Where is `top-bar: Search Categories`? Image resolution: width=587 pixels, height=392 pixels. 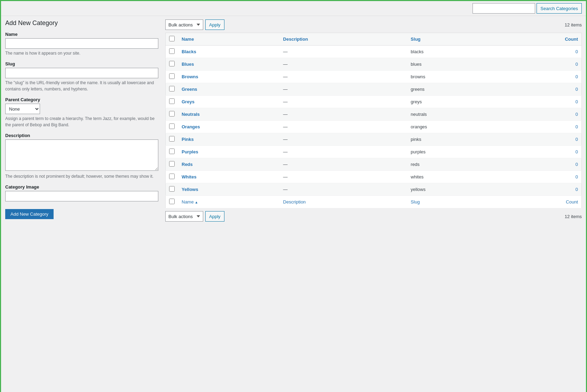 top-bar: Search Categories is located at coordinates (294, 8).